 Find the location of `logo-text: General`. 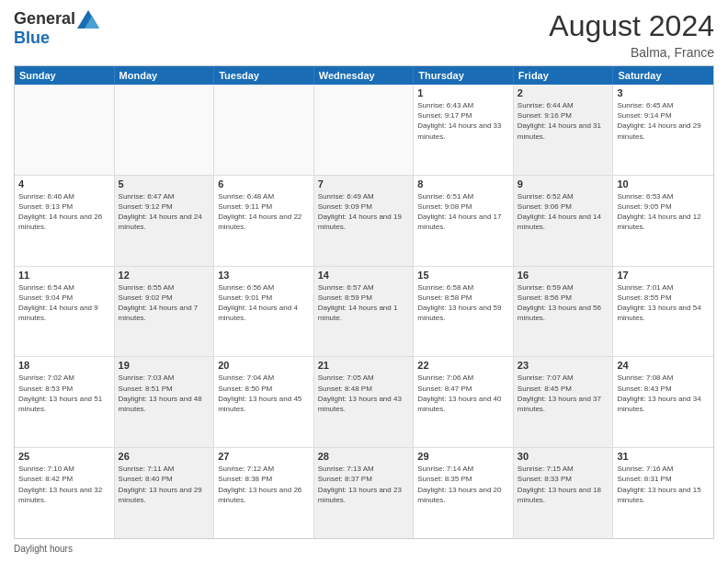

logo-text: General is located at coordinates (57, 18).